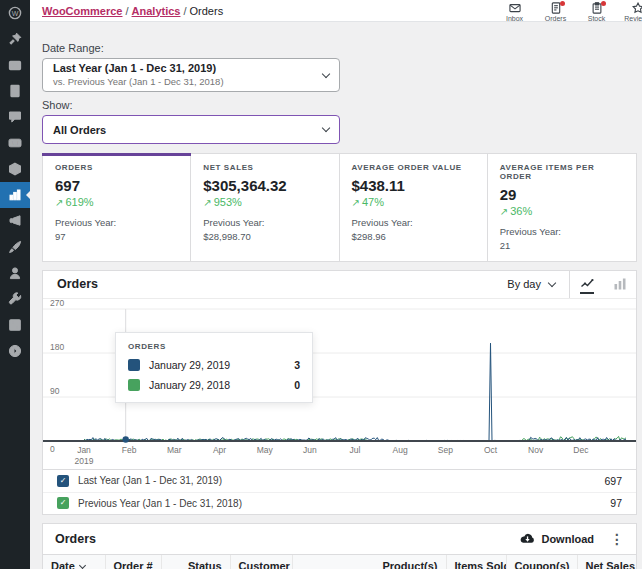 The image size is (642, 569). I want to click on card-trend: ↗36%, so click(562, 211).